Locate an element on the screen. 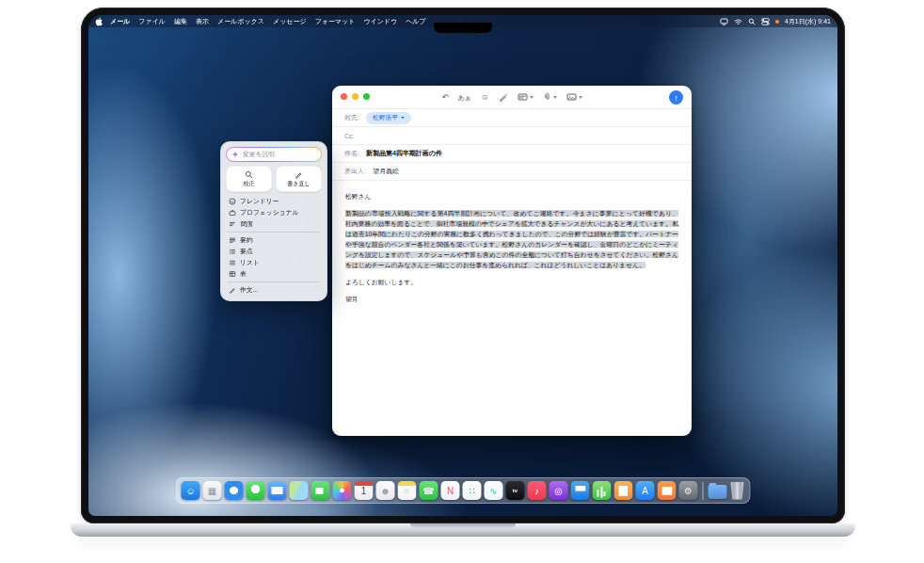  describe-change-field-ring: 変更を説明 is located at coordinates (274, 154).